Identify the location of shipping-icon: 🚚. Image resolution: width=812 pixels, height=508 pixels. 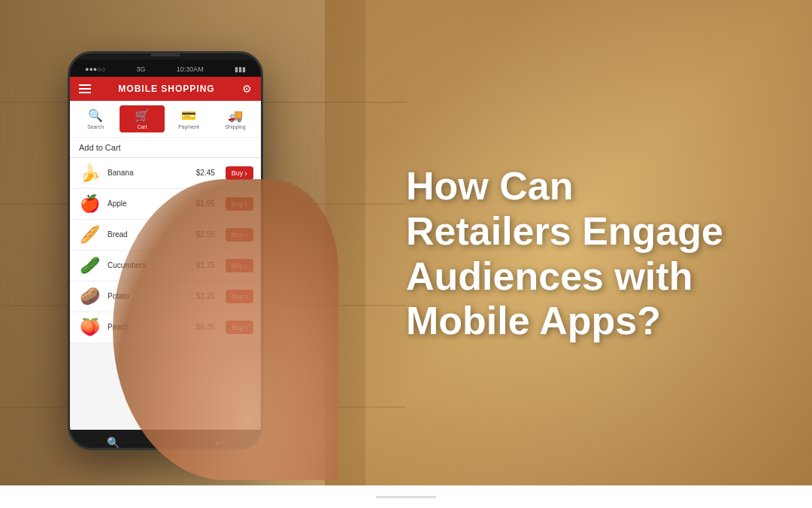
(235, 116).